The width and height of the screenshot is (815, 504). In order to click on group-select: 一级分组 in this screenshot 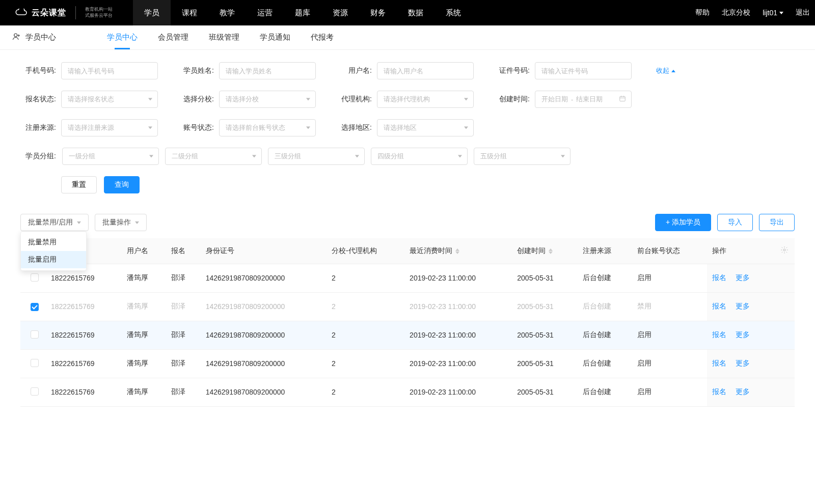, I will do `click(111, 156)`.